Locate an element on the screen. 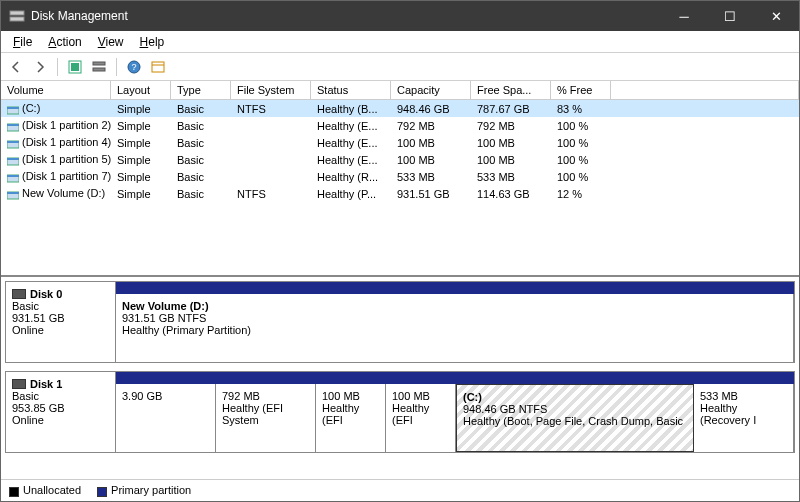 The image size is (800, 502). partition: 792 MBHealthy (EFI System is located at coordinates (266, 418).